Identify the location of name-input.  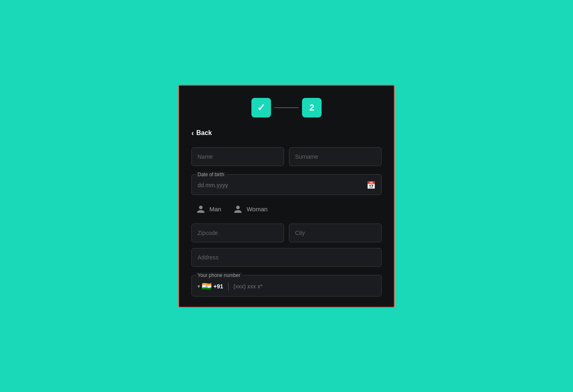
(238, 157).